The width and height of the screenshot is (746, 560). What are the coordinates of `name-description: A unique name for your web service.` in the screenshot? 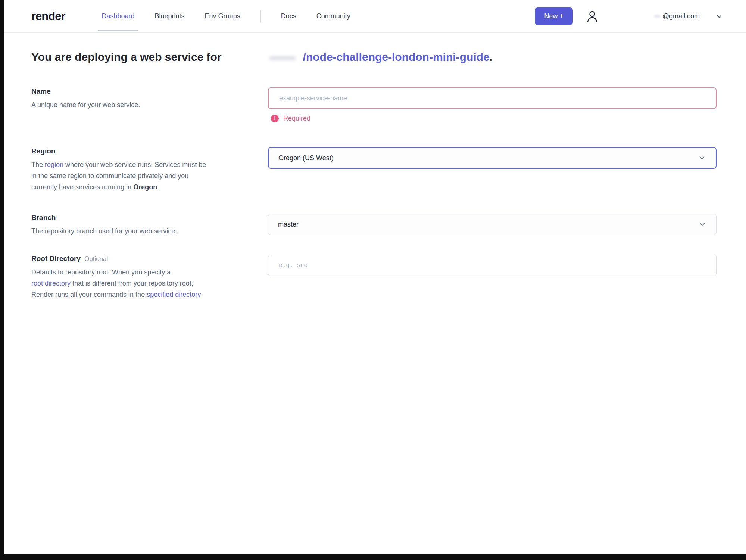 It's located at (137, 105).